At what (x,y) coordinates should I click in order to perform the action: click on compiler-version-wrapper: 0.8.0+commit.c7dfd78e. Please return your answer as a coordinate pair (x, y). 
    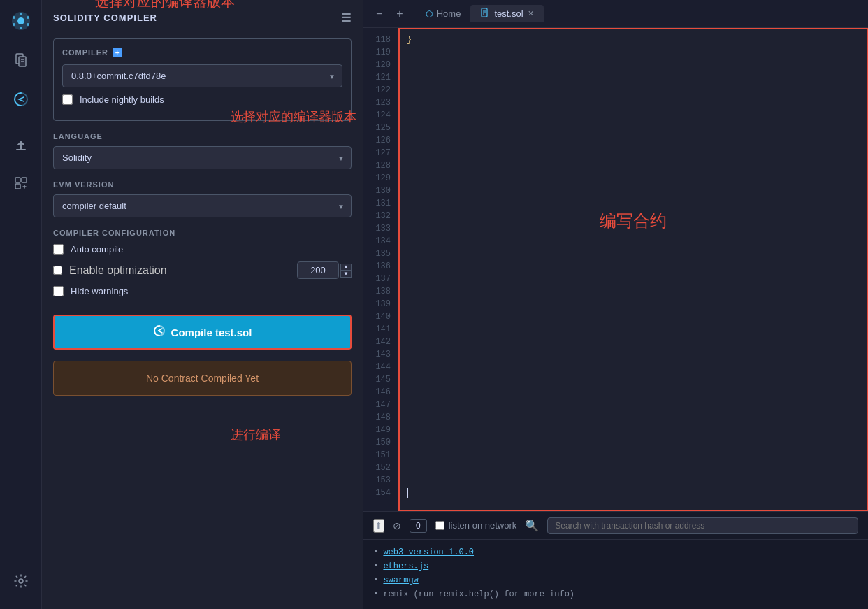
    Looking at the image, I should click on (203, 76).